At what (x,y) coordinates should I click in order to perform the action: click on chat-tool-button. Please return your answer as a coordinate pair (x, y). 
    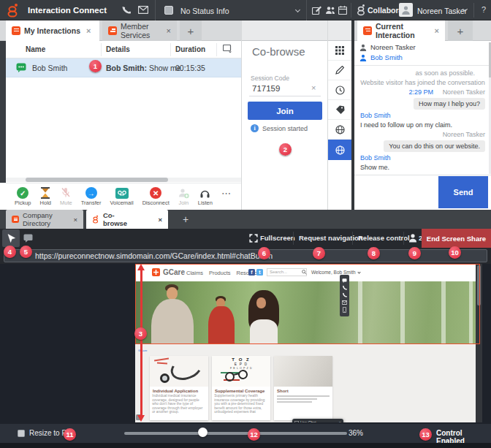
    Looking at the image, I should click on (28, 238).